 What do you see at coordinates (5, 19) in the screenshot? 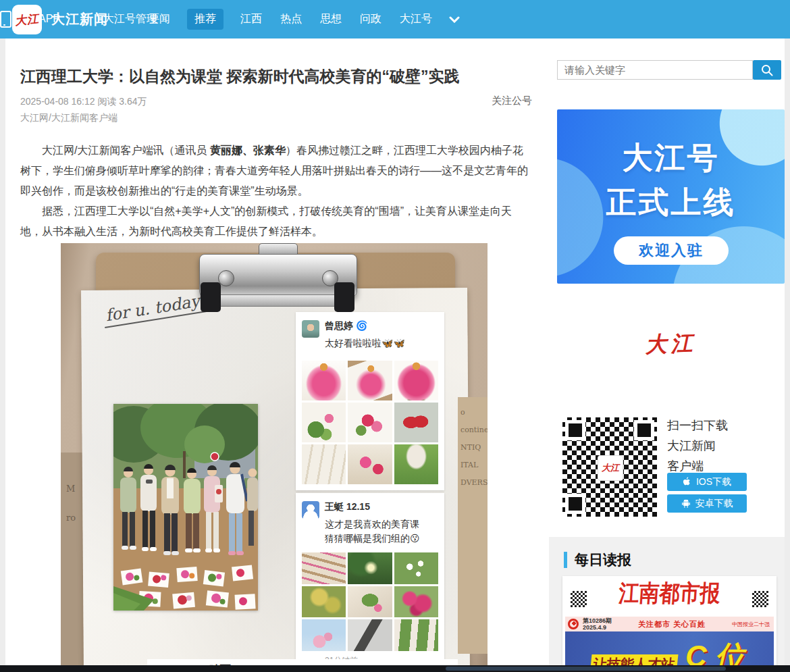
I see `phone-icon` at bounding box center [5, 19].